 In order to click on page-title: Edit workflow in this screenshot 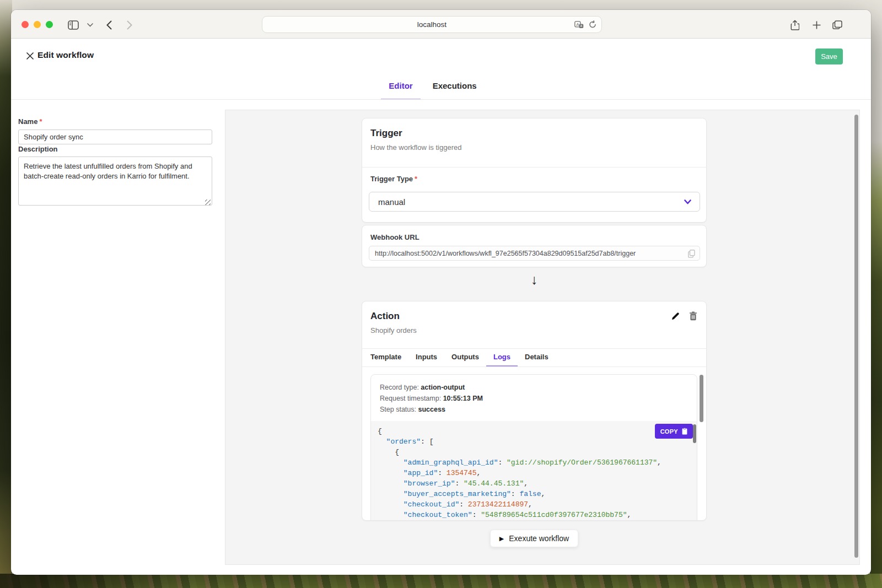, I will do `click(66, 55)`.